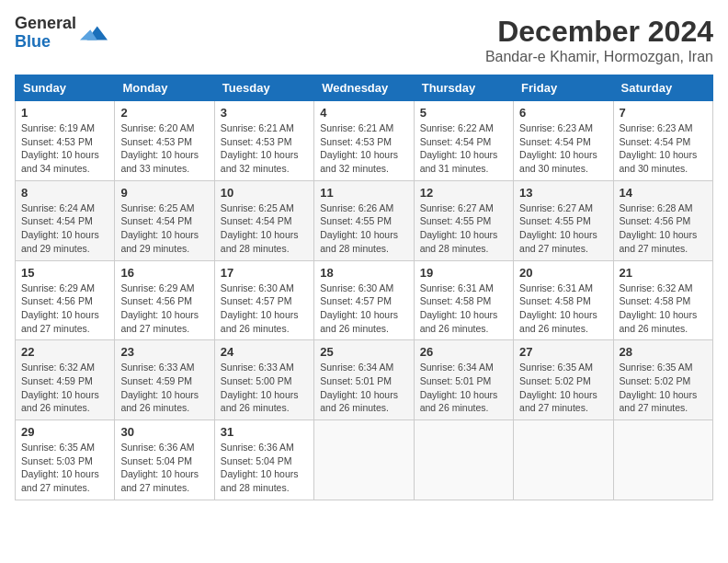  What do you see at coordinates (658, 228) in the screenshot?
I see `day-detail: Sunrise: 6:28 AMSunset: 4:56 PMDaylight:…` at bounding box center [658, 228].